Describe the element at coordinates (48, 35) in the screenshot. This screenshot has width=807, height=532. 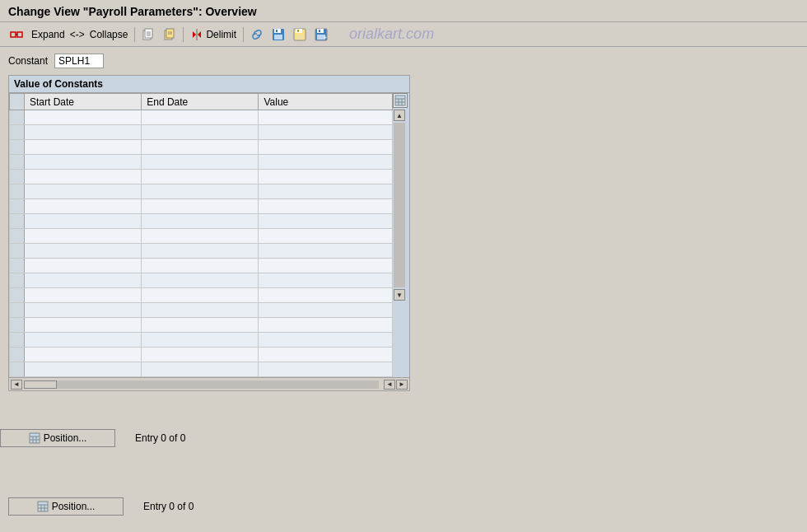
I see `expand-button: Expand` at that location.